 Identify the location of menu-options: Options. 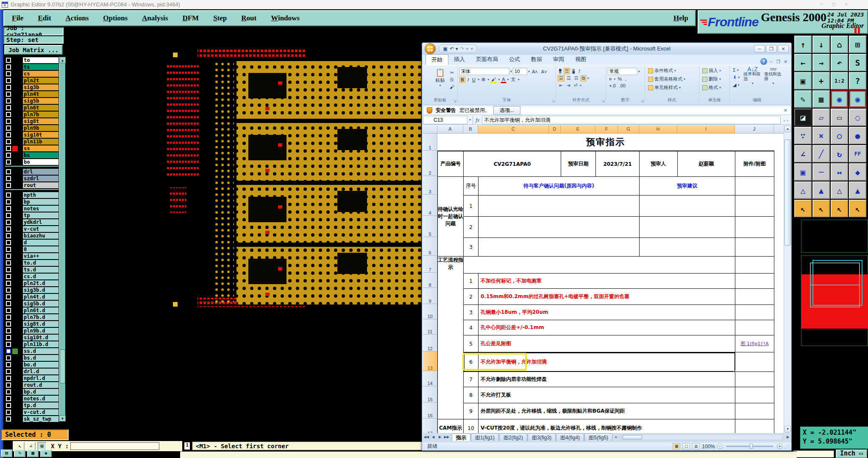
(115, 18).